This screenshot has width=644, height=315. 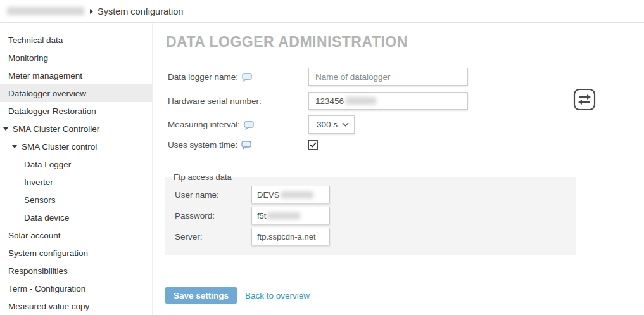 I want to click on transfer-arrows-icon, so click(x=584, y=100).